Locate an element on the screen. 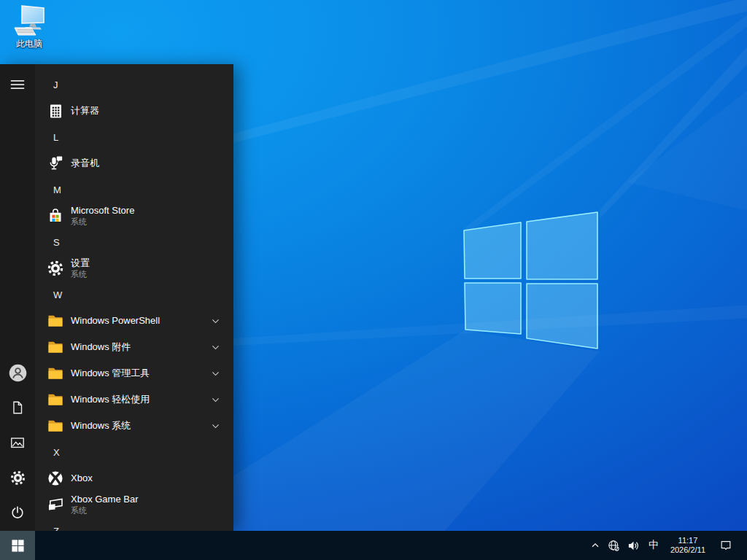 The height and width of the screenshot is (560, 747). item-title: Xbox is located at coordinates (82, 478).